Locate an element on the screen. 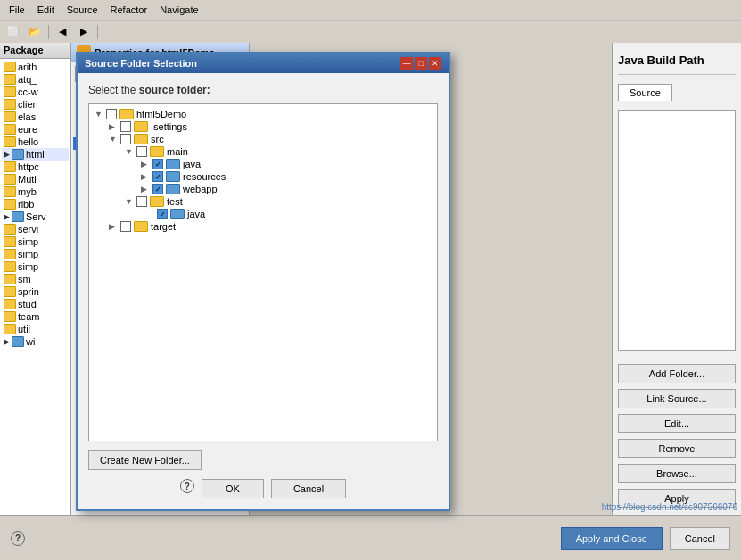  browse-button: Browse... is located at coordinates (677, 474).